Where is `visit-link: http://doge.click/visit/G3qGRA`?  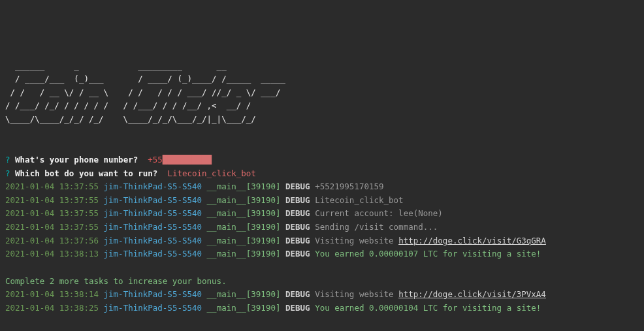
visit-link: http://doge.click/visit/G3qGRA is located at coordinates (472, 240).